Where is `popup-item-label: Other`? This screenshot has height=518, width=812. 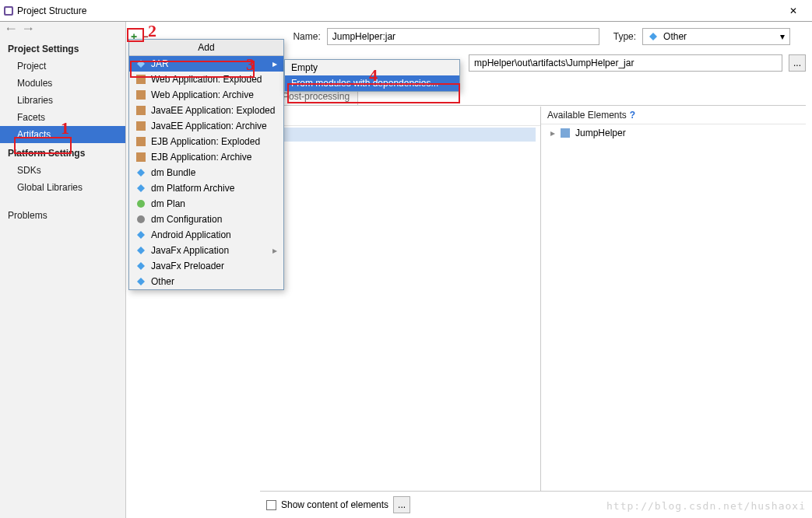 popup-item-label: Other is located at coordinates (163, 282).